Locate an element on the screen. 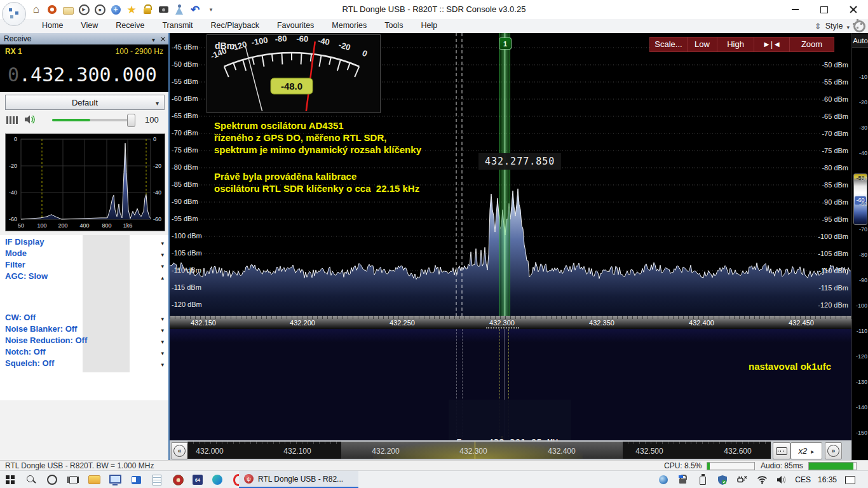 The width and height of the screenshot is (868, 488). search-icon is located at coordinates (31, 480).